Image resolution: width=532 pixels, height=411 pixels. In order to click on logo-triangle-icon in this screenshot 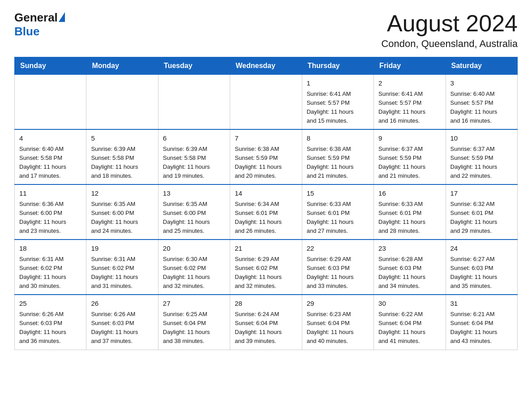, I will do `click(62, 17)`.